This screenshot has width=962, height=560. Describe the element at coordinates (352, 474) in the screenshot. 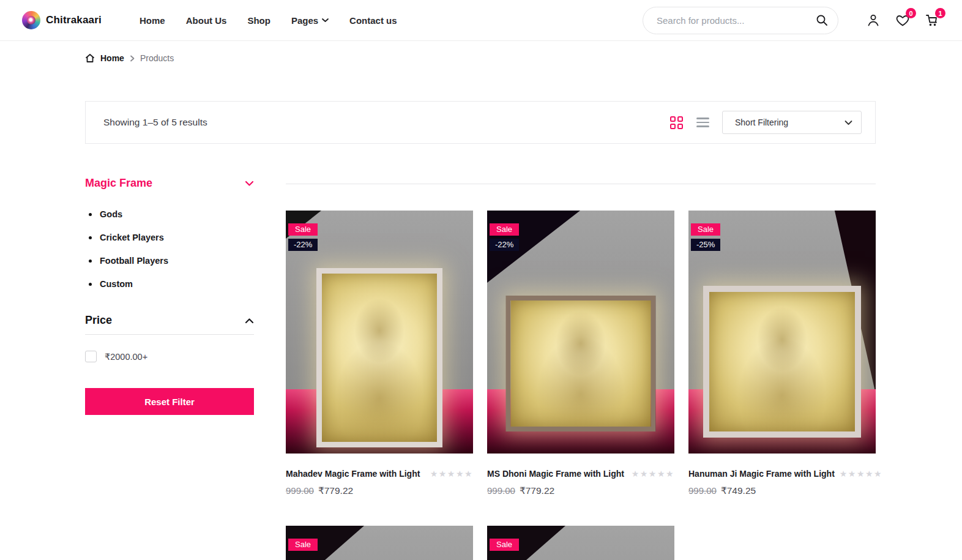

I see `product-title: Mahadev Magic Frame with Light` at that location.